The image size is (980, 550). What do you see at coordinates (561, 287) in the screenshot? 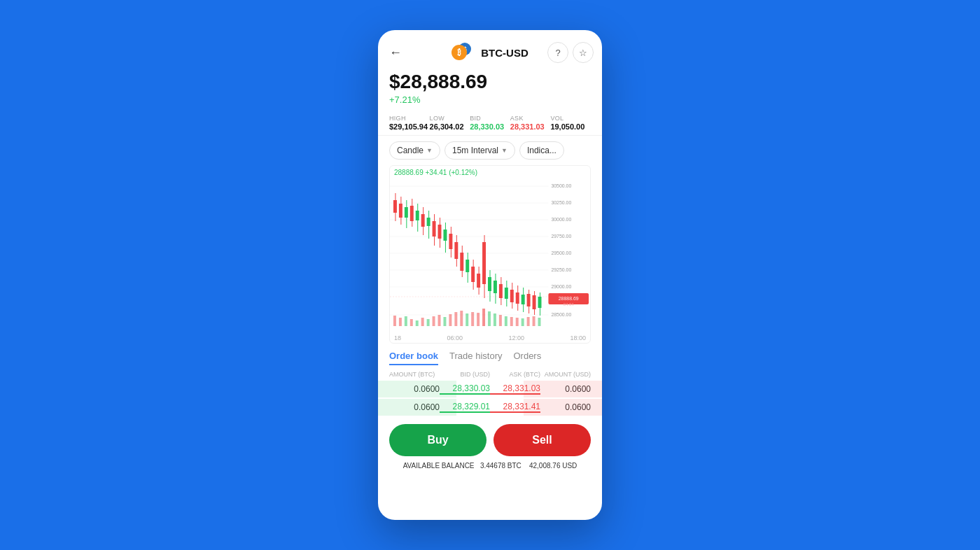
I see `svg-text: 29000.00` at bounding box center [561, 287].